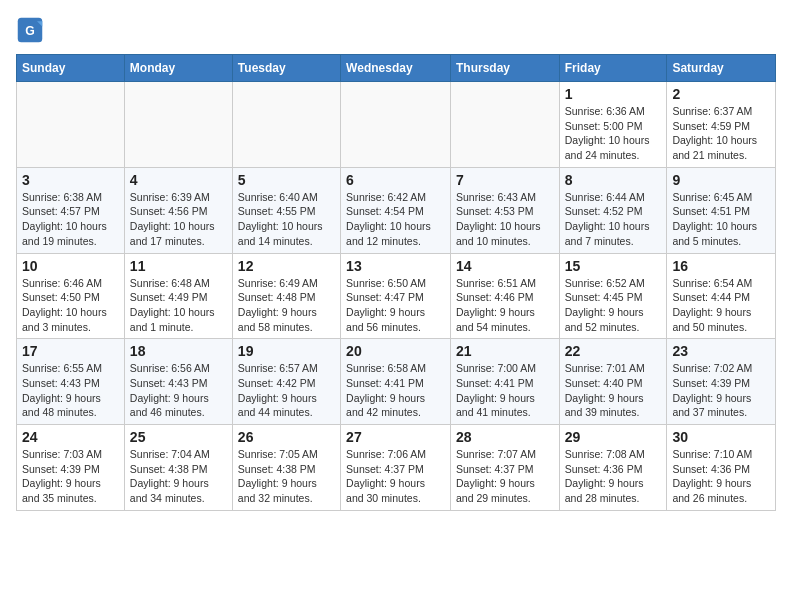 This screenshot has height=612, width=792. What do you see at coordinates (71, 296) in the screenshot?
I see `calendar-cell: 10Sunrise: 6:46 AM Sunset: 4:50 PM Dayli…` at bounding box center [71, 296].